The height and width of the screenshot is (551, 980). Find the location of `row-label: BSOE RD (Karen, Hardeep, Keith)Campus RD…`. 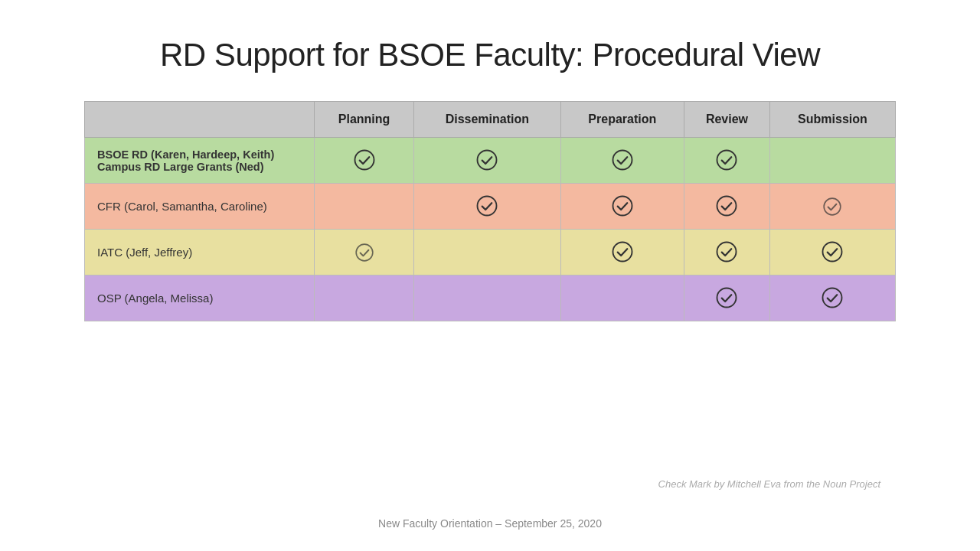

row-label: BSOE RD (Karen, Hardeep, Keith)Campus RD… is located at coordinates (200, 161).